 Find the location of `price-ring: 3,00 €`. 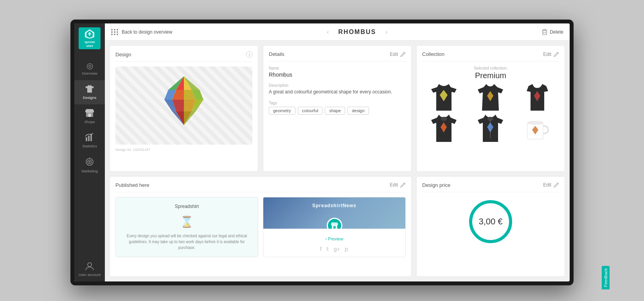

price-ring: 3,00 € is located at coordinates (491, 222).